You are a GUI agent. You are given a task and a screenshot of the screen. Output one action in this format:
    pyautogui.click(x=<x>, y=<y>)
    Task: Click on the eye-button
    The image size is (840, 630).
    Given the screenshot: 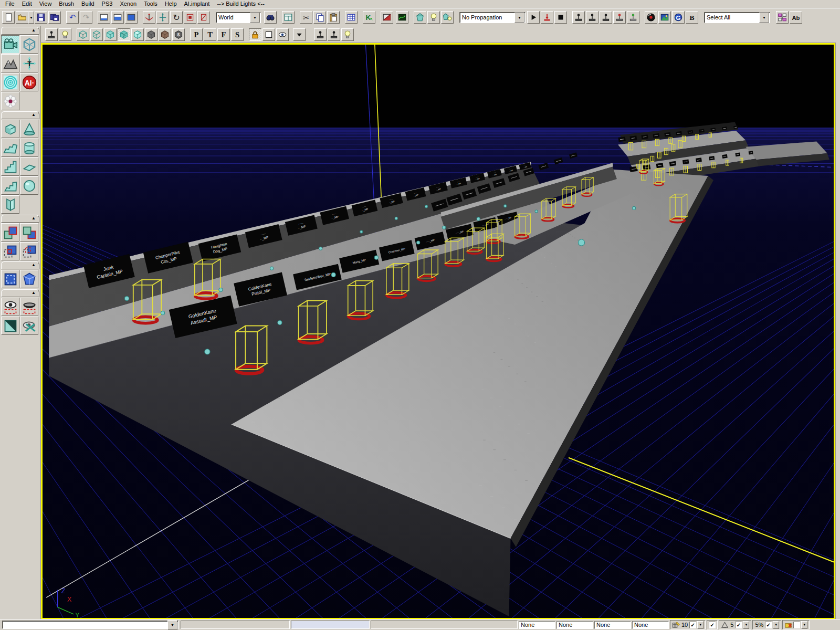 What is the action you would take?
    pyautogui.click(x=282, y=35)
    